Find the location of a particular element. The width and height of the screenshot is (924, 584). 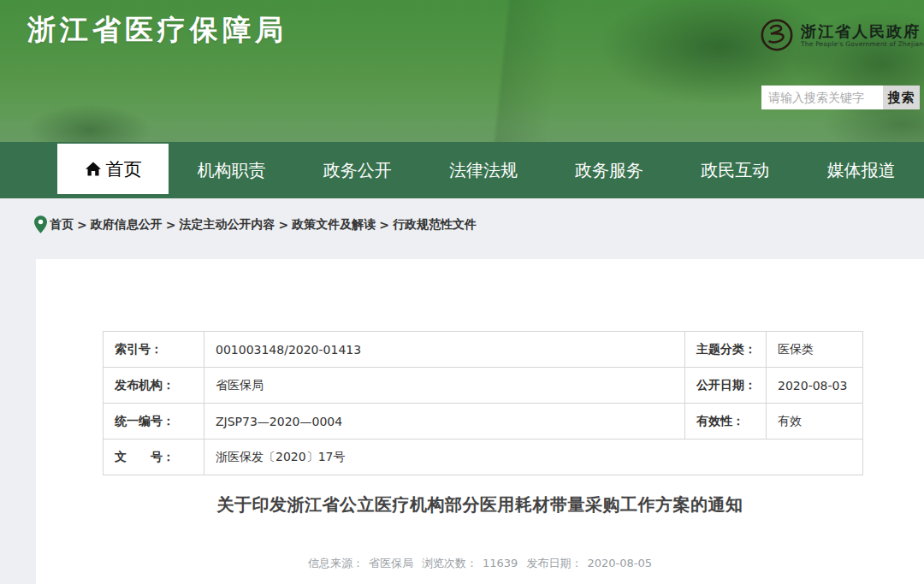

meta-label-issuer: 发布机构： is located at coordinates (154, 386).